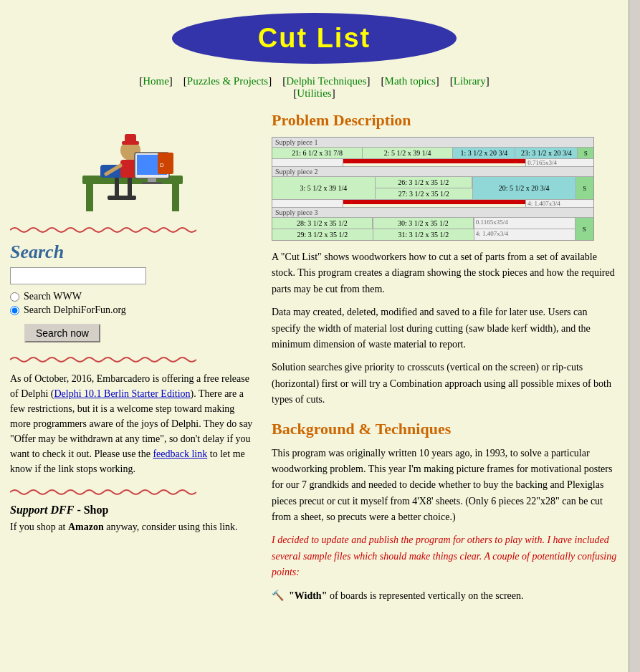 This screenshot has height=672, width=640. What do you see at coordinates (156, 81) in the screenshot?
I see `nav-home: Home` at bounding box center [156, 81].